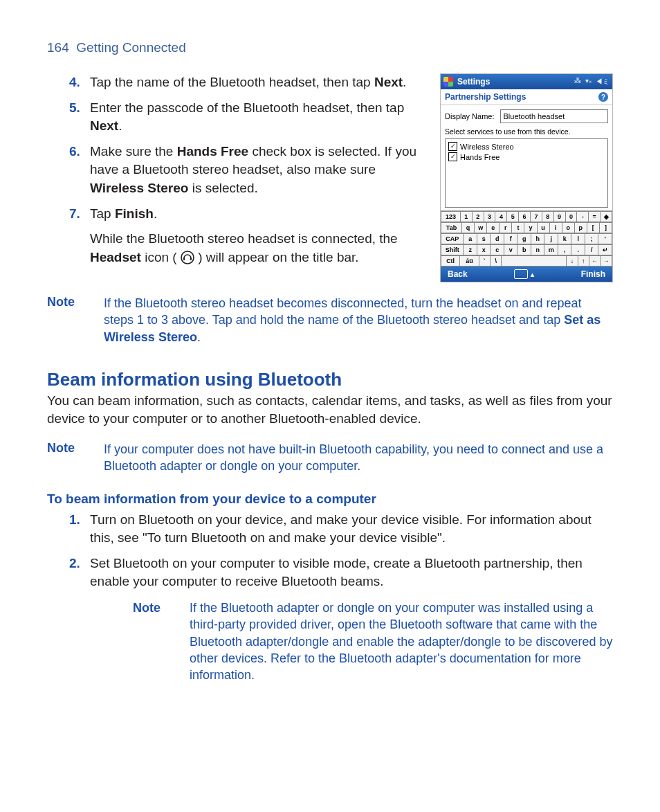 The width and height of the screenshot is (660, 812). I want to click on softkey-back: Back, so click(458, 274).